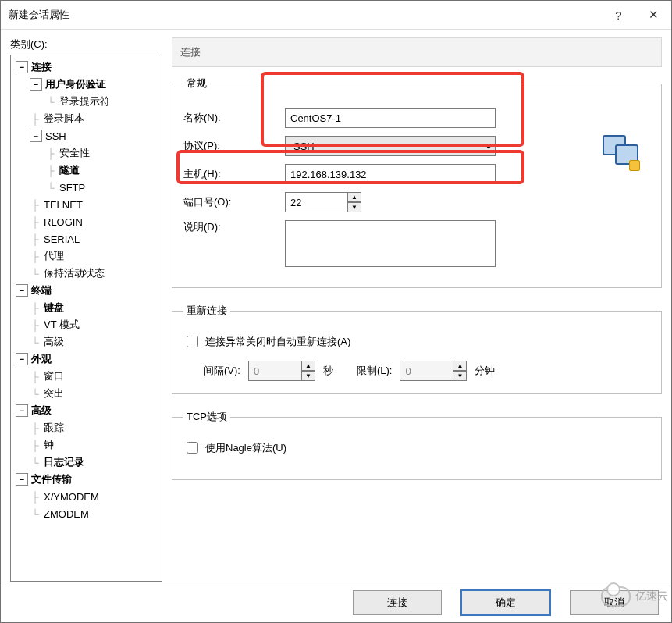 The image size is (672, 623). I want to click on tree-user-auth: −用户身份验证, so click(86, 84).